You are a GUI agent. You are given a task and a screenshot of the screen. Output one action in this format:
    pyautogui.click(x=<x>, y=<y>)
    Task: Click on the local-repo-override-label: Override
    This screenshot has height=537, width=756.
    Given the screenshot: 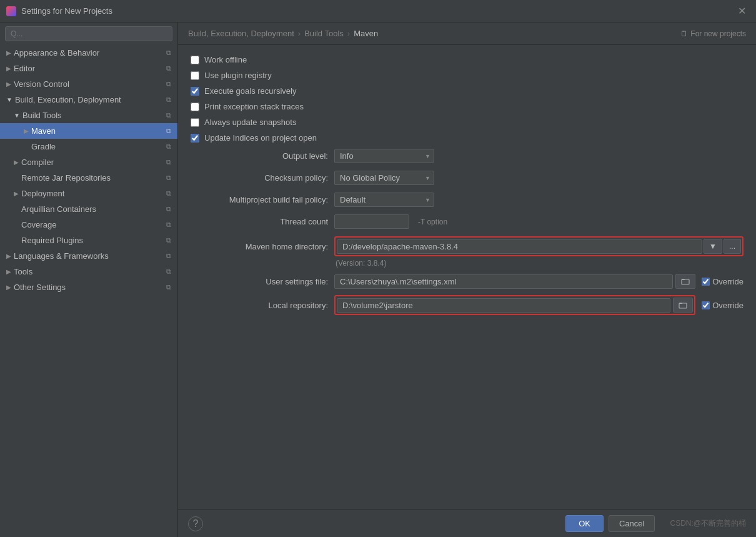 What is the action you would take?
    pyautogui.click(x=728, y=305)
    